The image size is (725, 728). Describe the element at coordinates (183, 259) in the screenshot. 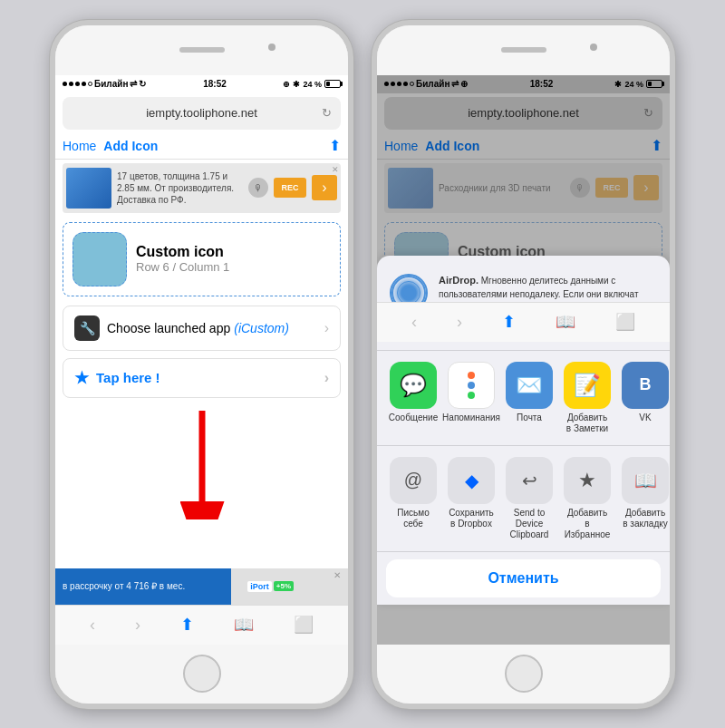

I see `custom-icon-info-left: Custom icon Row 6 / Column 1` at that location.